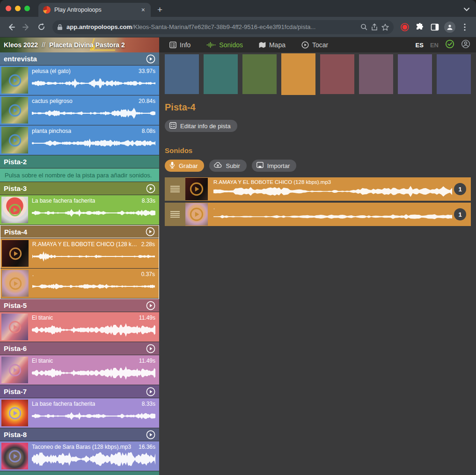 This screenshot has width=476, height=475. Describe the element at coordinates (419, 45) in the screenshot. I see `lang-es-button: ES` at that location.